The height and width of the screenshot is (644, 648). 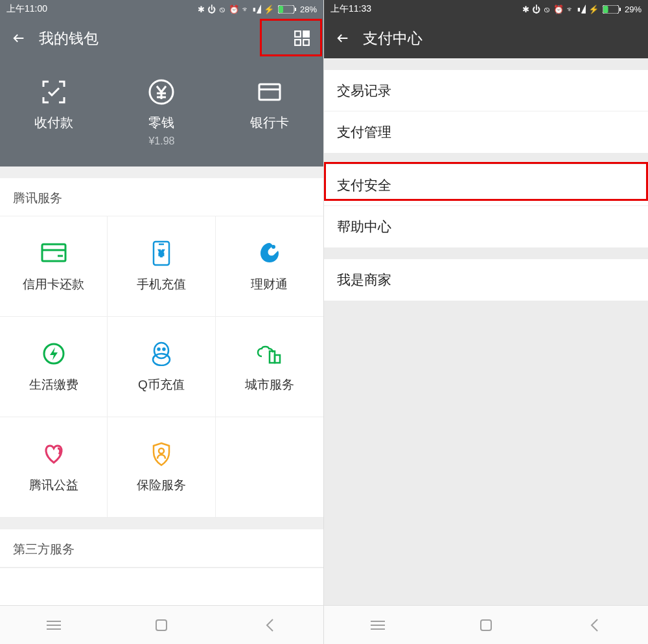 What do you see at coordinates (54, 468) in the screenshot?
I see `service-charity: 腾讯公益` at bounding box center [54, 468].